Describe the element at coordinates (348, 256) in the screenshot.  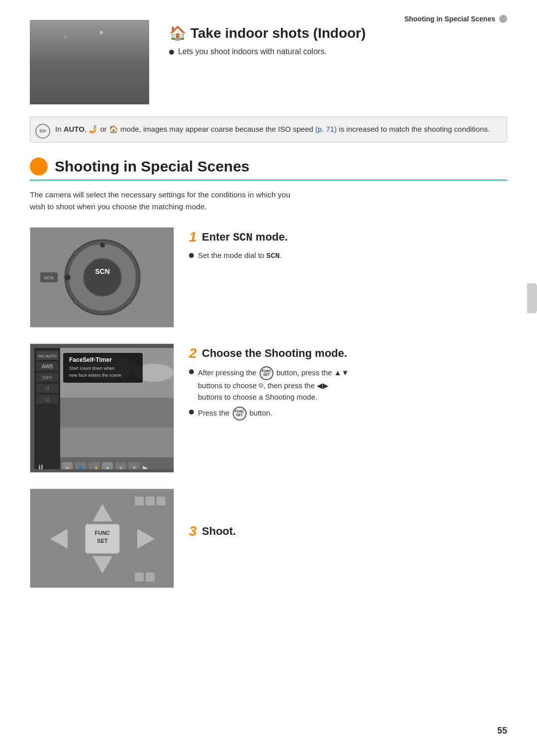
I see `step1-bullet1: Set the mode dial to SCN.` at that location.